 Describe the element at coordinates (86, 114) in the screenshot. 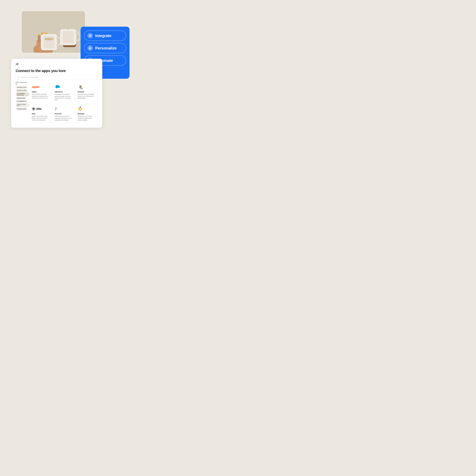

I see `workday-name: Workday` at that location.